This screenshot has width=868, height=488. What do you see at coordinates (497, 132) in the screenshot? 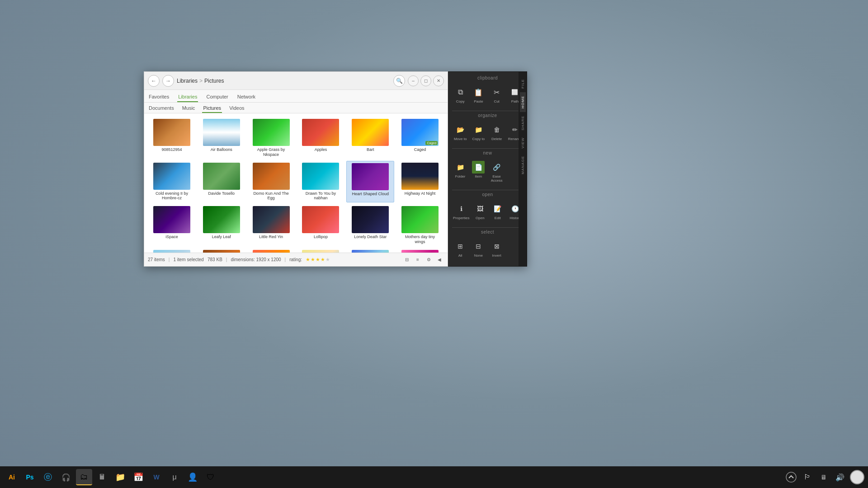
I see `delete-button: 🗑 Delete` at bounding box center [497, 132].